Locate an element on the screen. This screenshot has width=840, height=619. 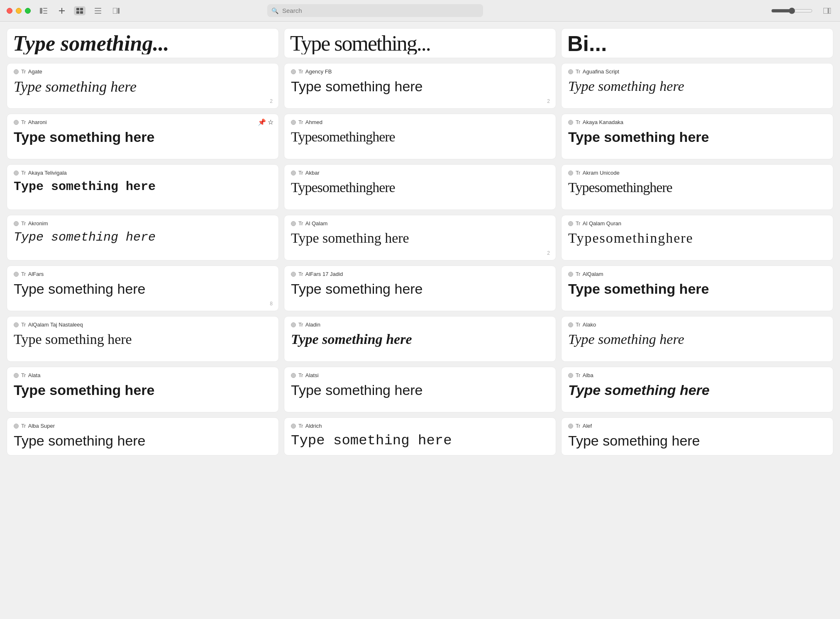
partial-bottom-card: Tr Alef Type something here is located at coordinates (697, 436).